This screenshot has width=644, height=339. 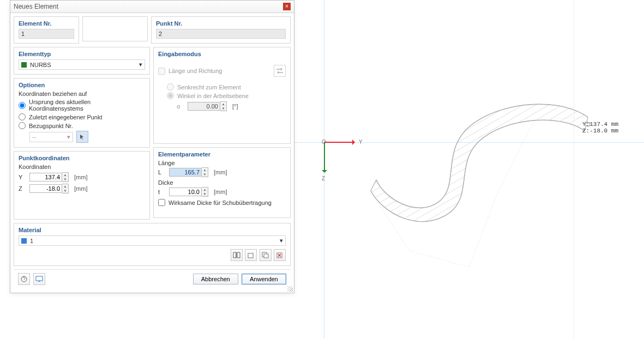 What do you see at coordinates (266, 255) in the screenshot?
I see `copy-material-button` at bounding box center [266, 255].